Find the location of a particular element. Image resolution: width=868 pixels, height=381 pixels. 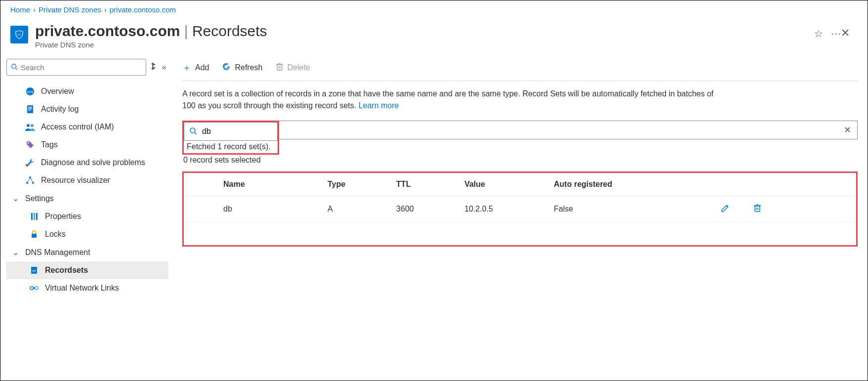

cell-ttl: 3600 is located at coordinates (421, 210).